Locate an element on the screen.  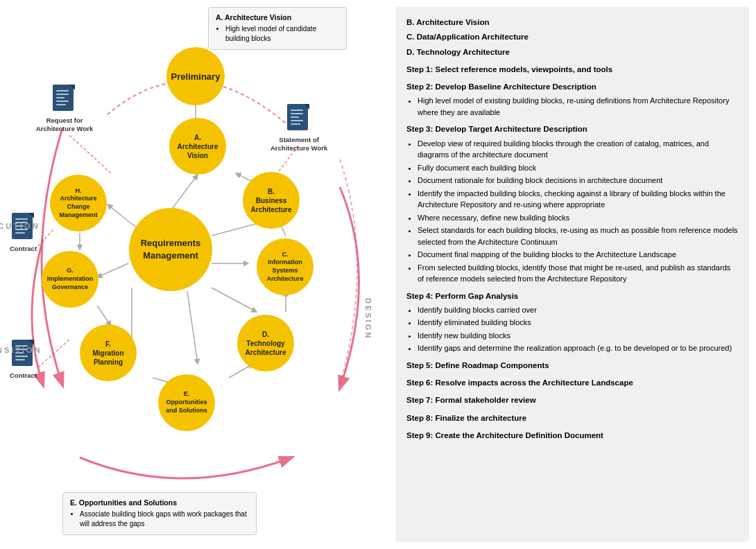
node-c-label: C.InformationSystemsArchitecture is located at coordinates (284, 268).